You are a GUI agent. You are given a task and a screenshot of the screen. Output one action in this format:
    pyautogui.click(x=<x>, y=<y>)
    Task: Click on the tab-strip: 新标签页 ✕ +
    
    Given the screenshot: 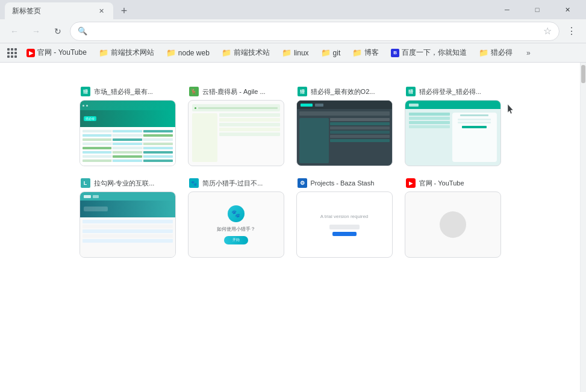 What is the action you would take?
    pyautogui.click(x=247, y=10)
    